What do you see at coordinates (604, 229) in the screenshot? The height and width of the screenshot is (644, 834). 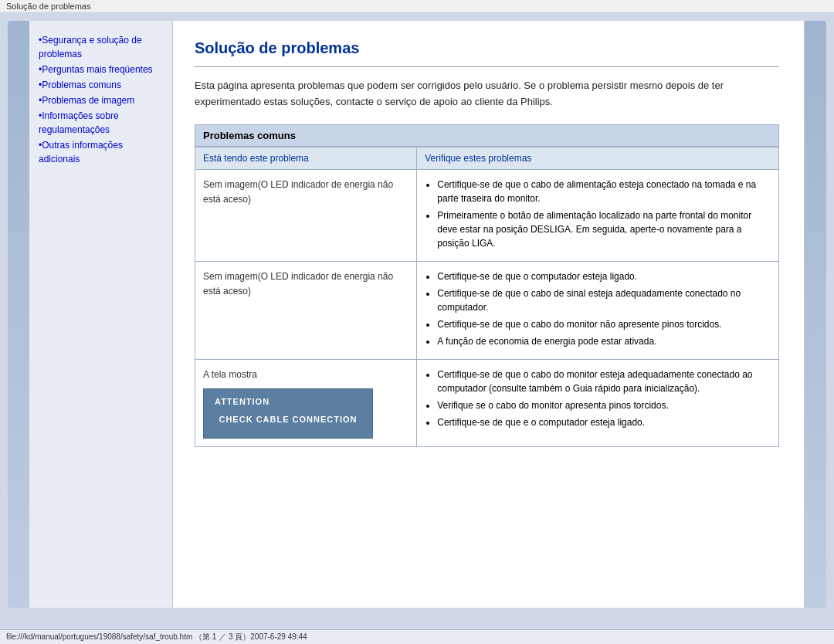 I see `check-item: Primeiramente o botão de alimentação loc…` at bounding box center [604, 229].